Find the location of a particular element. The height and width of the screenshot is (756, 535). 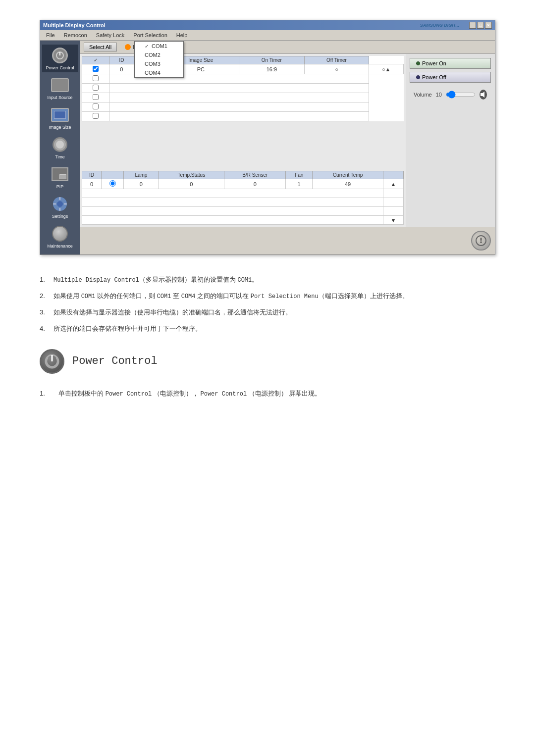

power-off-button: Power Off is located at coordinates (450, 77).